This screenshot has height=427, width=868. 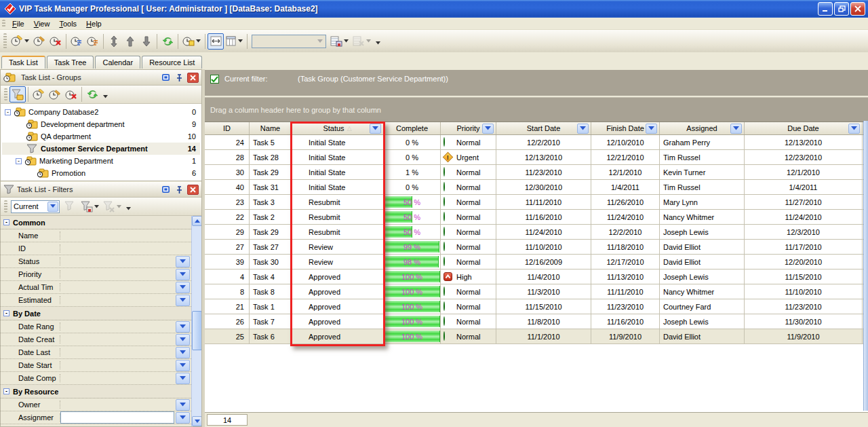 I want to click on new-group-button, so click(x=39, y=94).